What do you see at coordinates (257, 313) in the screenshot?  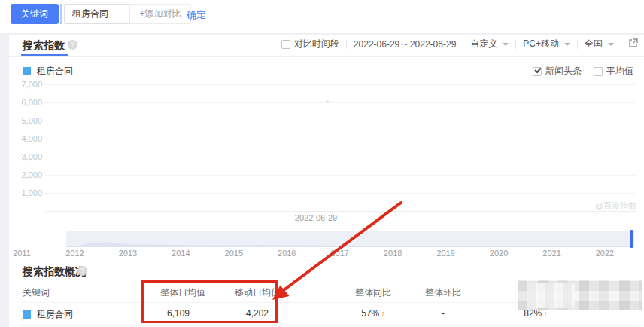 I see `mobile-daily-value: 4,202` at bounding box center [257, 313].